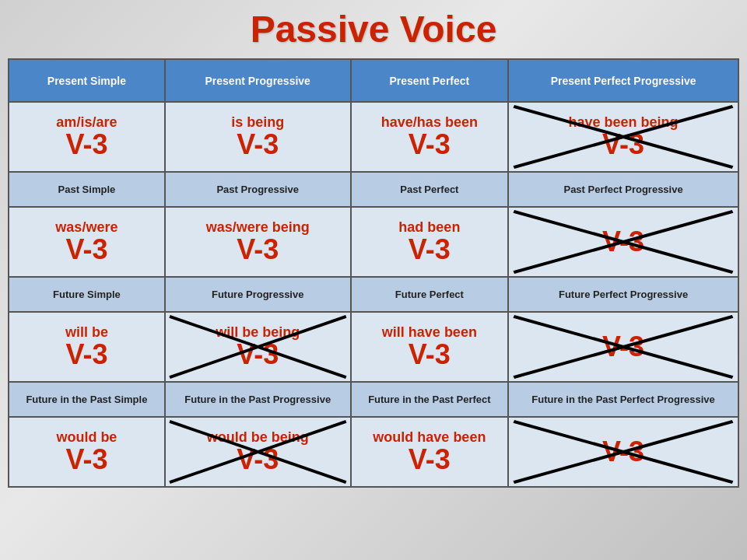  What do you see at coordinates (258, 242) in the screenshot?
I see `content-cell-2-1: was/were beingV-3` at bounding box center [258, 242].